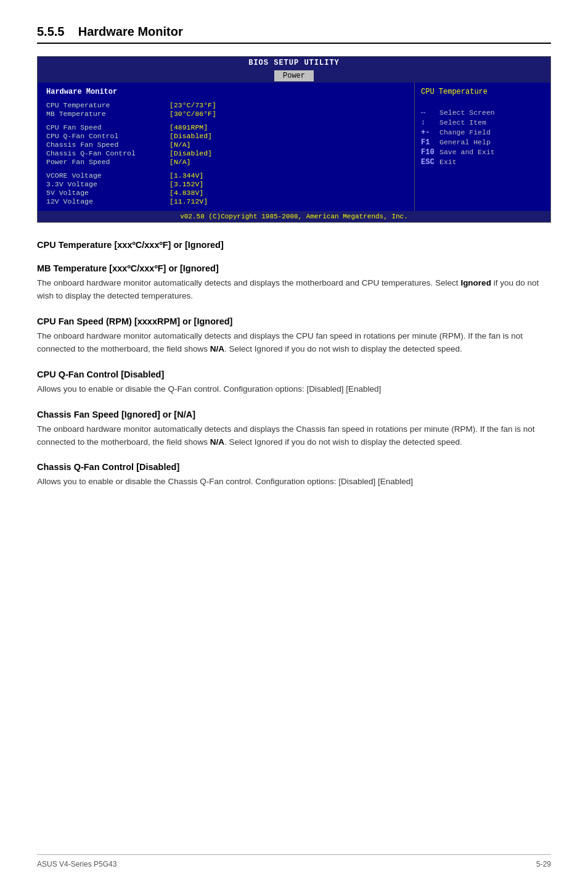  I want to click on bios-tab-bar: Power, so click(294, 76).